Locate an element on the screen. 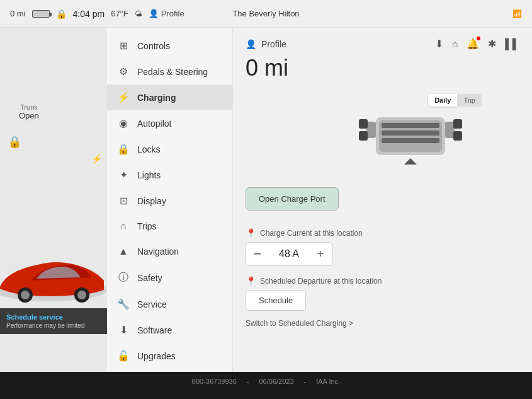  nav-item-pedals: ⚙ Pedals & Steering is located at coordinates (170, 72).